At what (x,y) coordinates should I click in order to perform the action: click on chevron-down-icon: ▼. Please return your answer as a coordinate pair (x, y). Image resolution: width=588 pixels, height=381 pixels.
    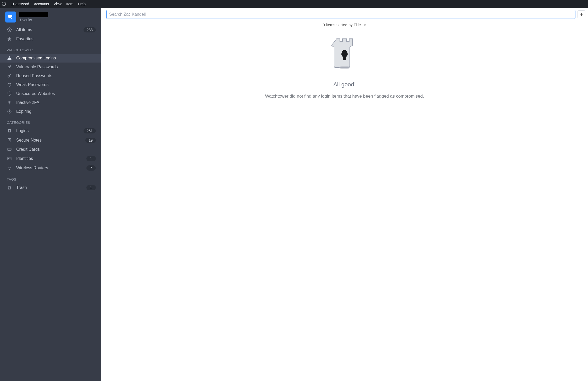
    Looking at the image, I should click on (365, 25).